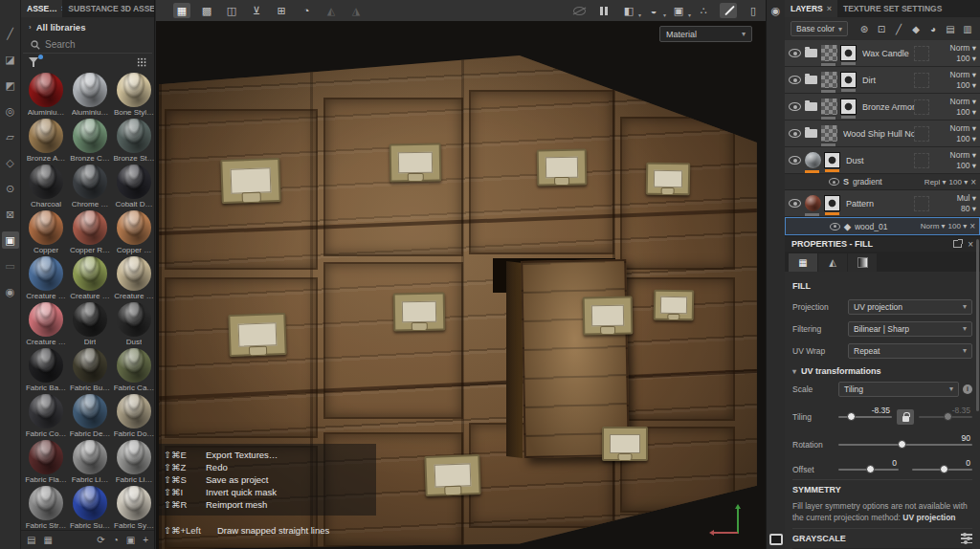 The width and height of the screenshot is (980, 549). Describe the element at coordinates (969, 209) in the screenshot. I see `opacity-dropdown: 80 ▾` at that location.